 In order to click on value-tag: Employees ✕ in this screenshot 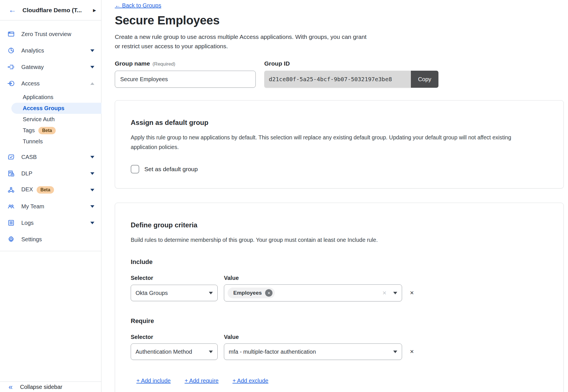, I will do `click(251, 293)`.